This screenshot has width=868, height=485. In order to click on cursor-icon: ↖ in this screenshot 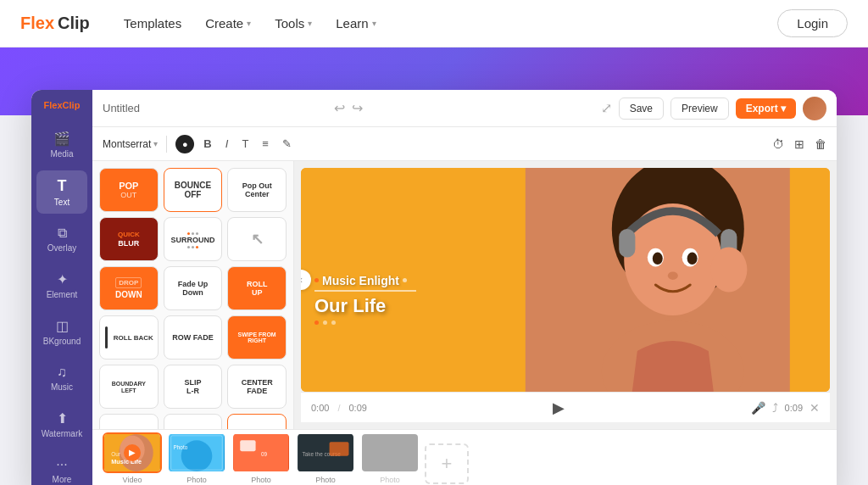, I will do `click(258, 239)`.